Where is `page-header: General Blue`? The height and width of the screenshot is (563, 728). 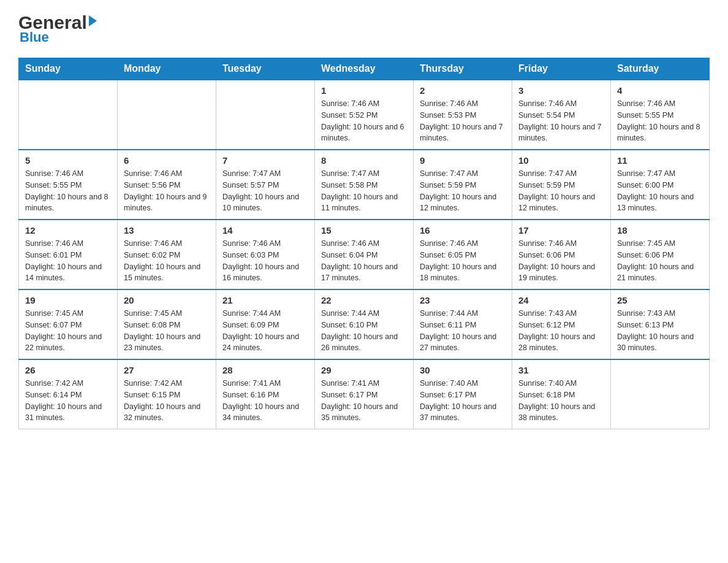 page-header: General Blue is located at coordinates (364, 29).